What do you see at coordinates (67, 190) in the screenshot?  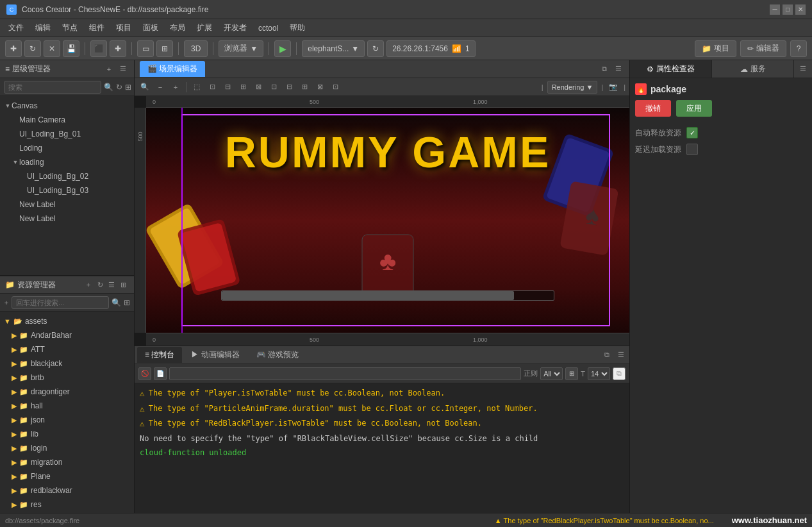 I see `tree-item-ui-bg03: UI_Loding_Bg_03` at bounding box center [67, 190].